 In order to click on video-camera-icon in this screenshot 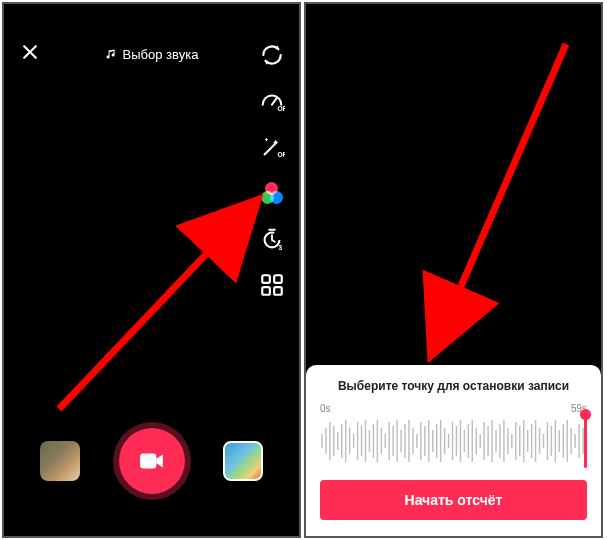, I will do `click(152, 461)`.